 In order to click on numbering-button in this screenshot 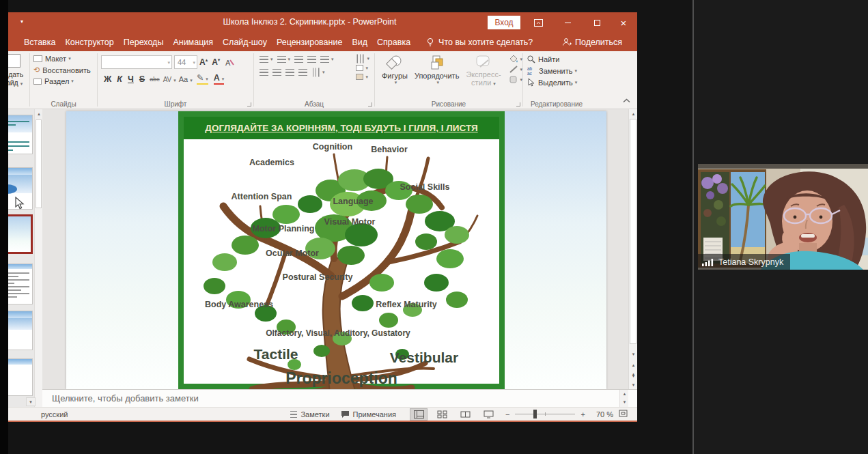, I will do `click(284, 59)`.